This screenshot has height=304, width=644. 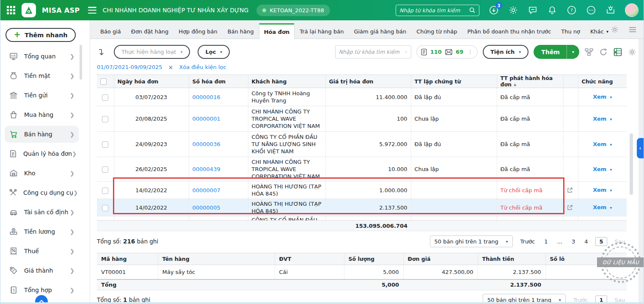 I want to click on col-header-doc-status: TT lập chứng từ, so click(x=454, y=81).